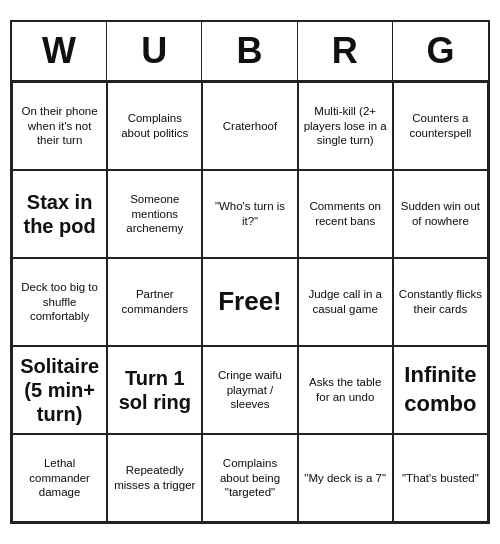 The image size is (500, 544). I want to click on header-letter-u: U, so click(154, 51).